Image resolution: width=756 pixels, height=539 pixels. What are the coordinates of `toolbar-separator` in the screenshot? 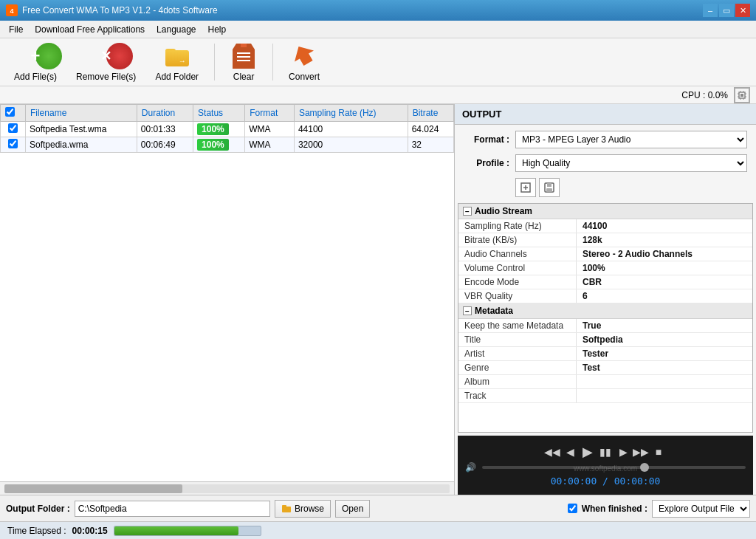 It's located at (214, 62).